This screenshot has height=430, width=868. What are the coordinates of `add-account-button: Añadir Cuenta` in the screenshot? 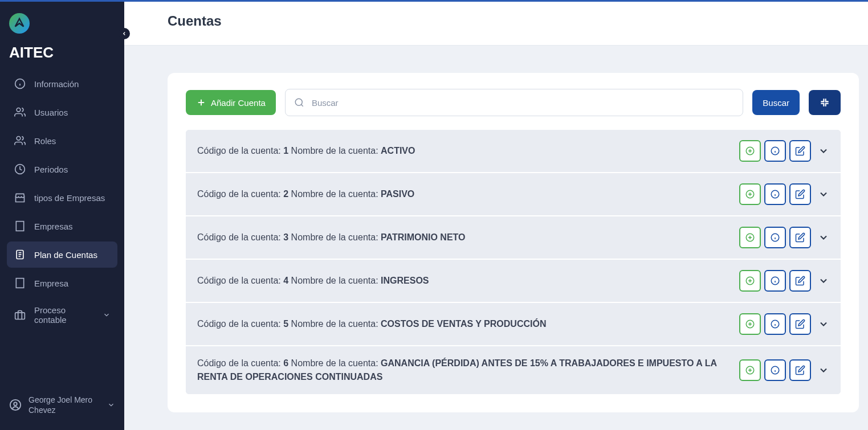 It's located at (231, 103).